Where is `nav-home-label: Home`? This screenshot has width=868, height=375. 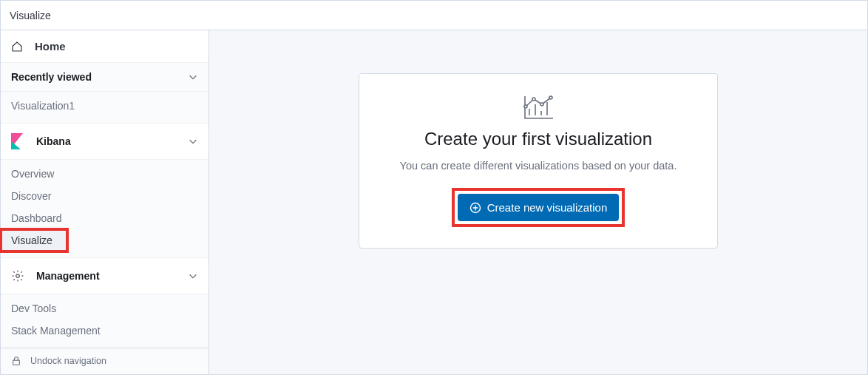 nav-home-label: Home is located at coordinates (50, 46).